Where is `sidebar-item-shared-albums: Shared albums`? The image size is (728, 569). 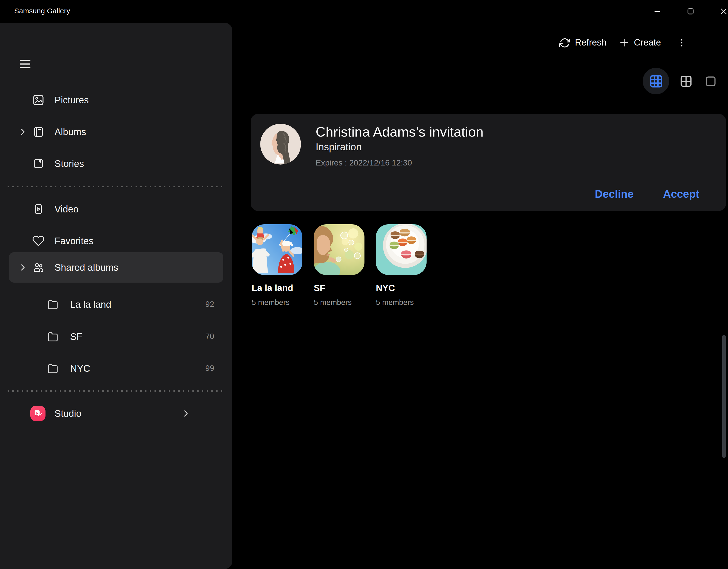 sidebar-item-shared-albums: Shared albums is located at coordinates (116, 267).